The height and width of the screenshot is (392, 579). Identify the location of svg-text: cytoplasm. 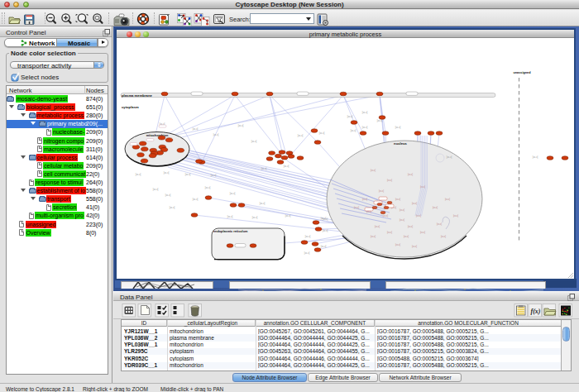
(131, 108).